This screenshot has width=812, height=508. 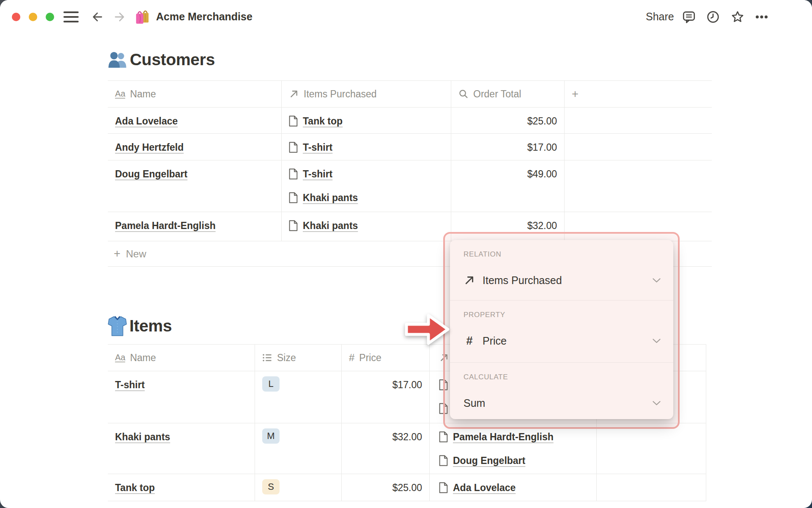 What do you see at coordinates (195, 226) in the screenshot?
I see `customer-name-cell: Pamela Hardt-English` at bounding box center [195, 226].